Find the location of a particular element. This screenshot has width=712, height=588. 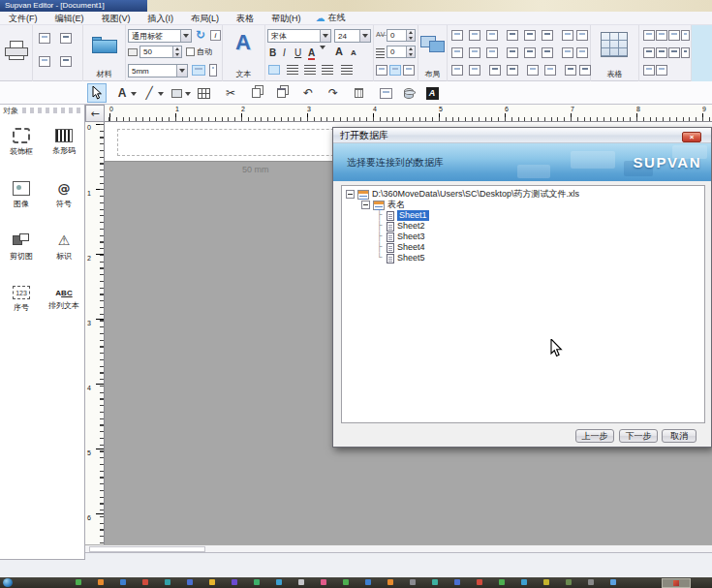

sidebar-item-image: 图像 is located at coordinates (21, 195).